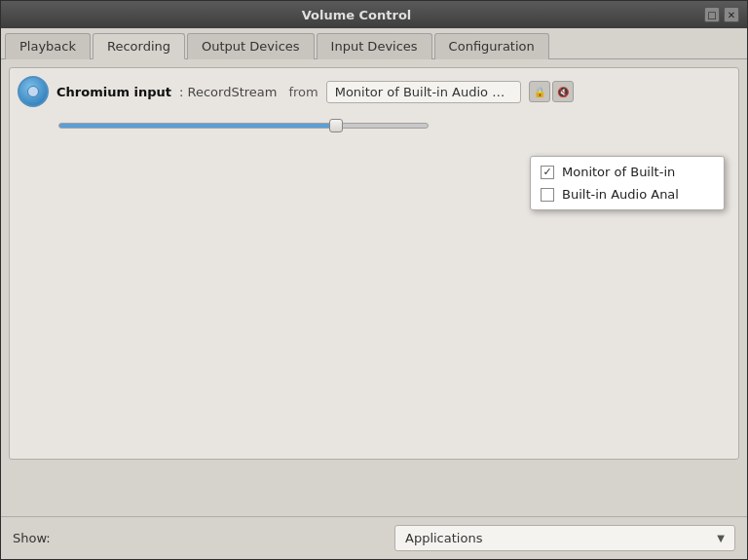  Describe the element at coordinates (374, 126) in the screenshot. I see `volume-row` at that location.